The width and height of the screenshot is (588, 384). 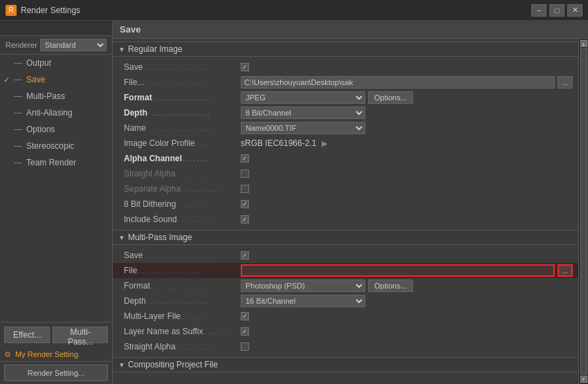 What do you see at coordinates (294, 10) in the screenshot?
I see `title-bar: R Render Settings − □ ✕` at bounding box center [294, 10].